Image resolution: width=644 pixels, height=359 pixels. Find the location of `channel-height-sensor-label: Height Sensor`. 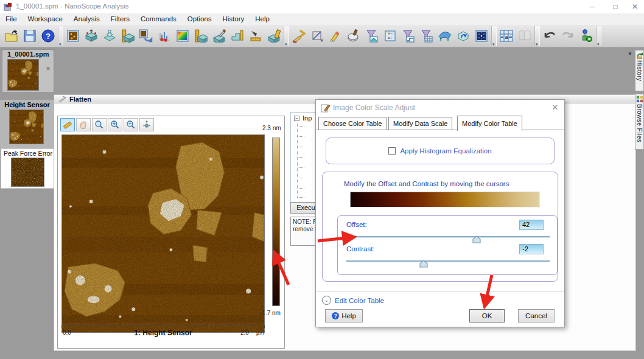

channel-height-sensor-label: Height Sensor is located at coordinates (27, 105).